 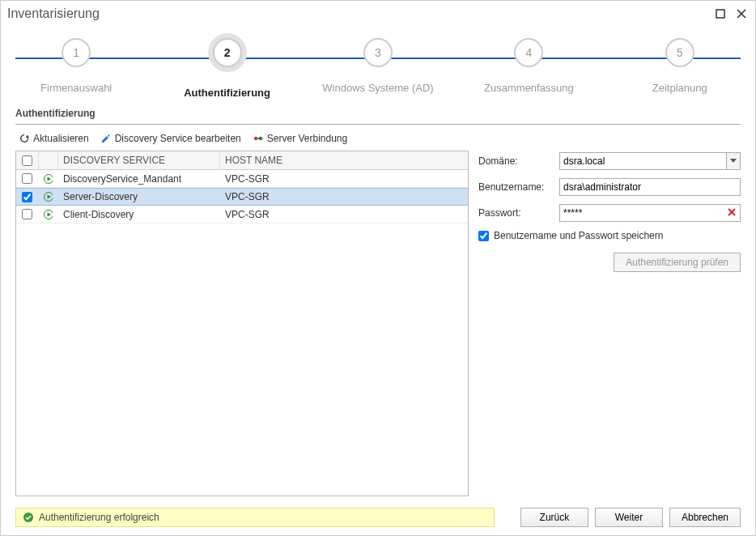 What do you see at coordinates (139, 160) in the screenshot?
I see `grid-header-service: DISCOVERY SERVICE` at bounding box center [139, 160].